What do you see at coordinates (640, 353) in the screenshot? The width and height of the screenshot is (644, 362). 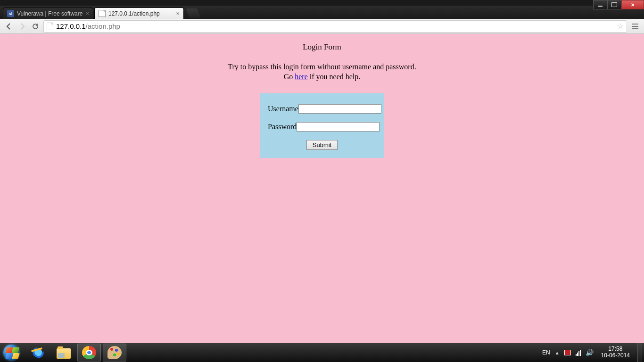 I see `show-desktop-button` at bounding box center [640, 353].